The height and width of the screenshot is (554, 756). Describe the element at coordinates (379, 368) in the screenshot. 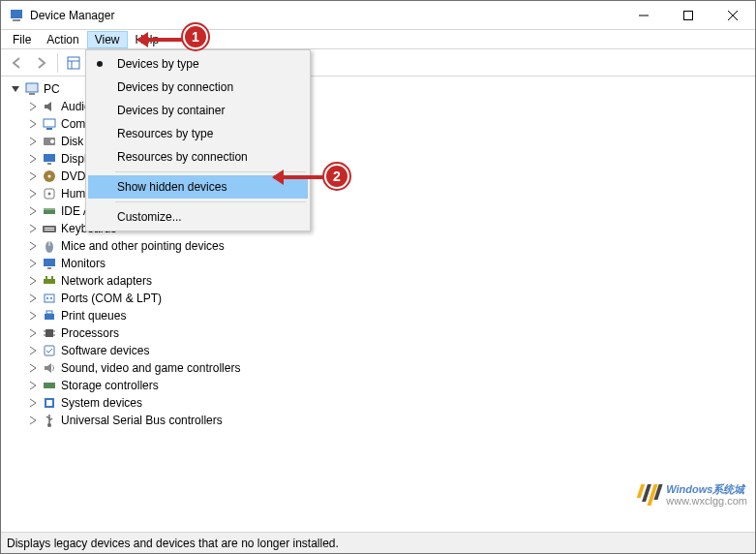

I see `tree-item: Sound, video and game controllers` at that location.